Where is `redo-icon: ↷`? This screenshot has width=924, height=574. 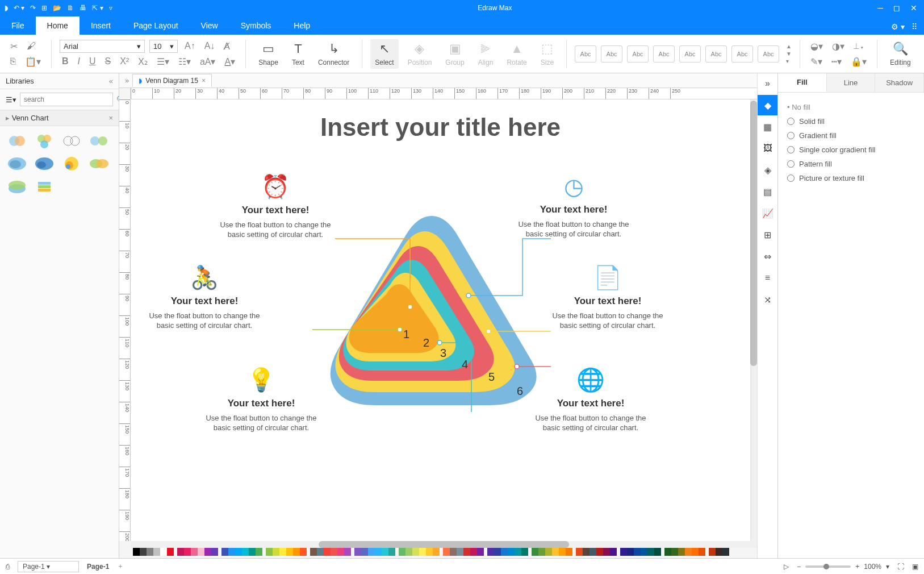 redo-icon: ↷ is located at coordinates (33, 8).